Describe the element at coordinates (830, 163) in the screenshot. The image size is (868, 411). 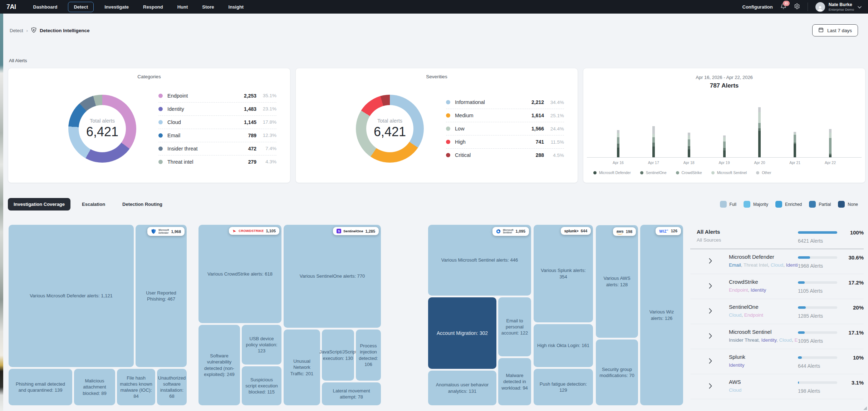
I see `x-axis-label-apr-22: Apr 22` at that location.